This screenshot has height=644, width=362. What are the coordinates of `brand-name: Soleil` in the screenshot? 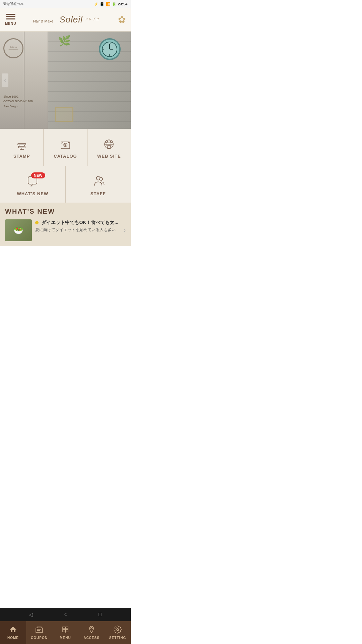 It's located at (71, 19).